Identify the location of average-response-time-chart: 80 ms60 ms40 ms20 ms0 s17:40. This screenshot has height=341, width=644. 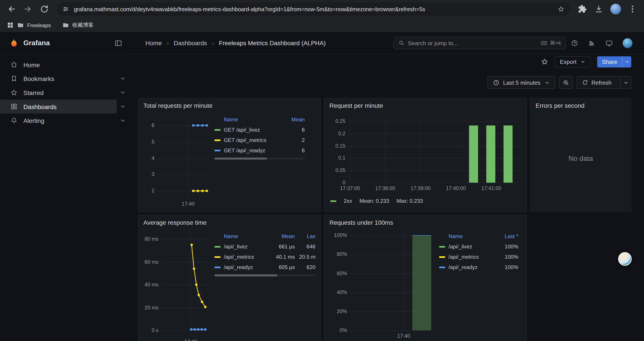
(177, 285).